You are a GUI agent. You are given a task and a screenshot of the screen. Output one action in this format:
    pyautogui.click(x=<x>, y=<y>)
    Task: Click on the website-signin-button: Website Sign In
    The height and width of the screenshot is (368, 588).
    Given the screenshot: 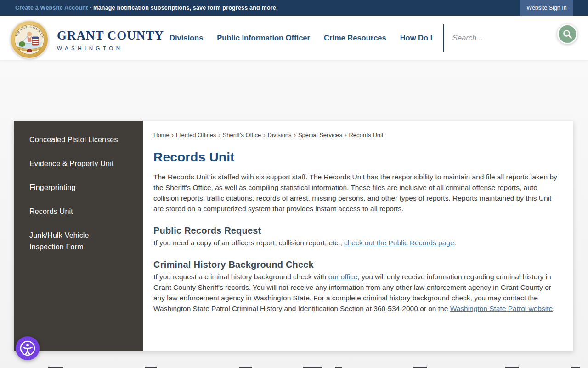 What is the action you would take?
    pyautogui.click(x=547, y=8)
    